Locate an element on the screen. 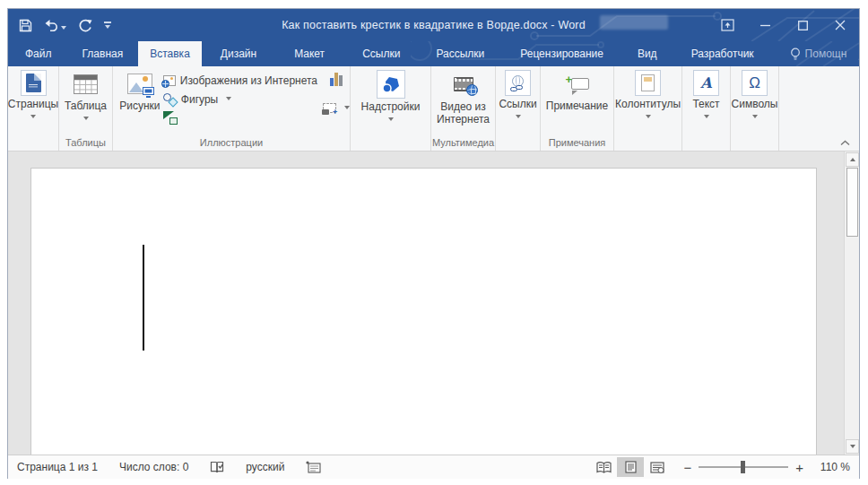 This screenshot has width=868, height=485. read-mode-button is located at coordinates (603, 467).